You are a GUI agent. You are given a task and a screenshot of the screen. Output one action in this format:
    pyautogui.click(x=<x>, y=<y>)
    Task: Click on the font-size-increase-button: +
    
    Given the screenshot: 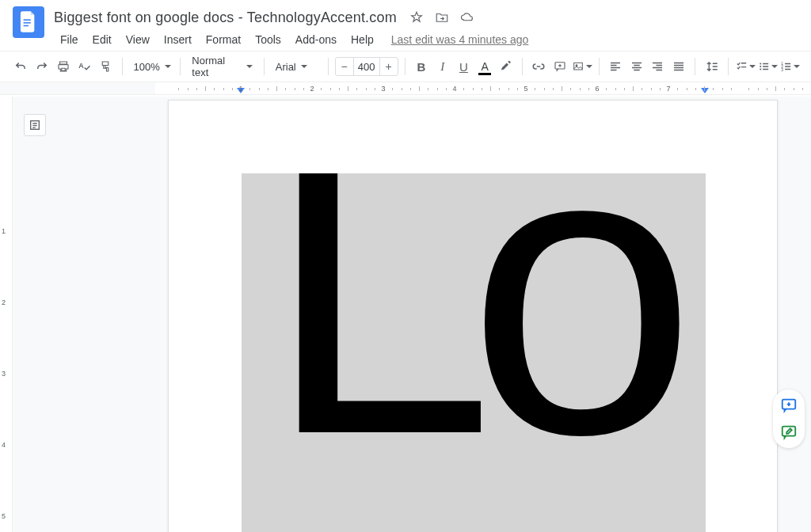 What is the action you would take?
    pyautogui.click(x=389, y=66)
    